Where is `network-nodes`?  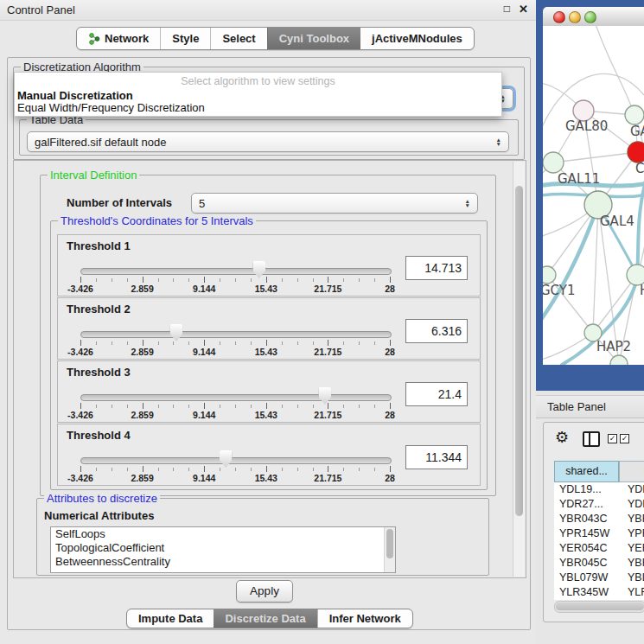
network-nodes is located at coordinates (593, 233).